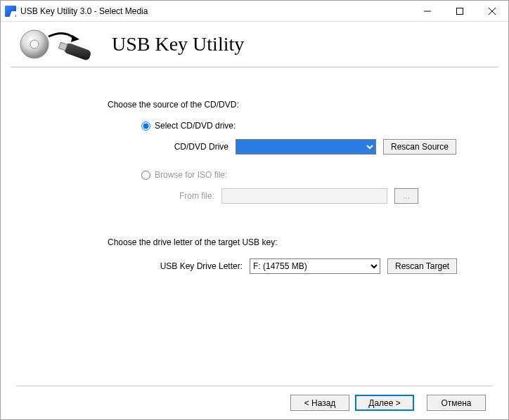  What do you see at coordinates (11, 11) in the screenshot?
I see `app-icon` at bounding box center [11, 11].